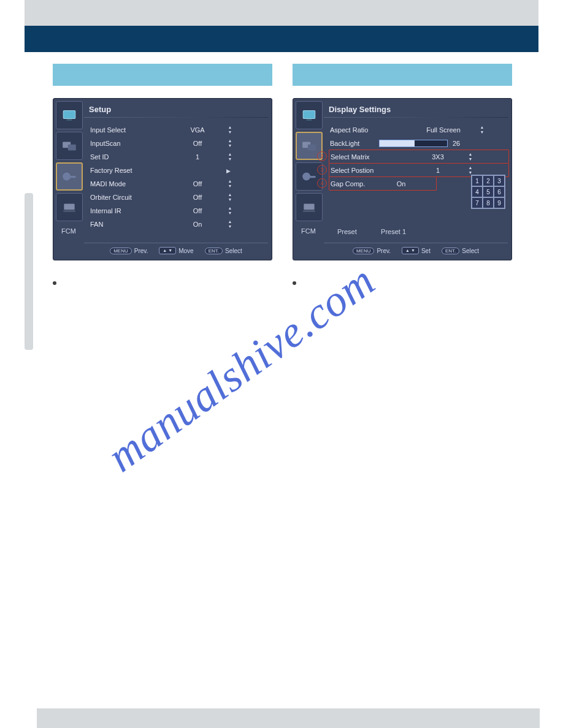 Image resolution: width=563 pixels, height=728 pixels. I want to click on bottom-strip, so click(288, 718).